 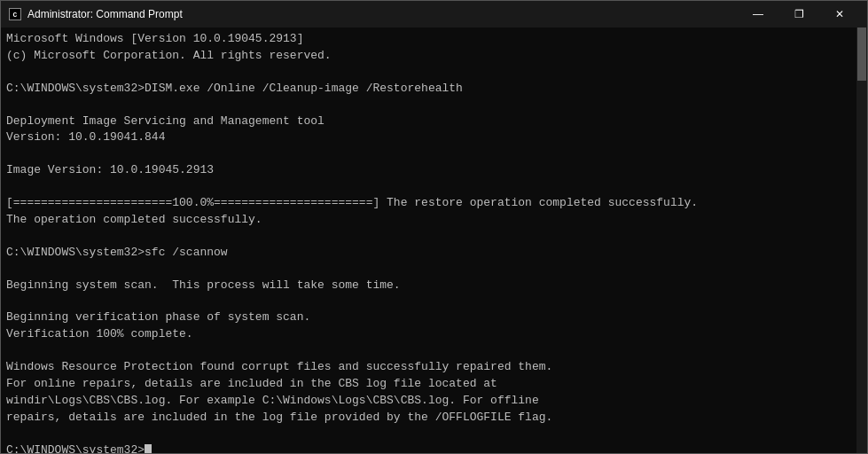 I want to click on maximize-button: ❐, so click(x=799, y=14).